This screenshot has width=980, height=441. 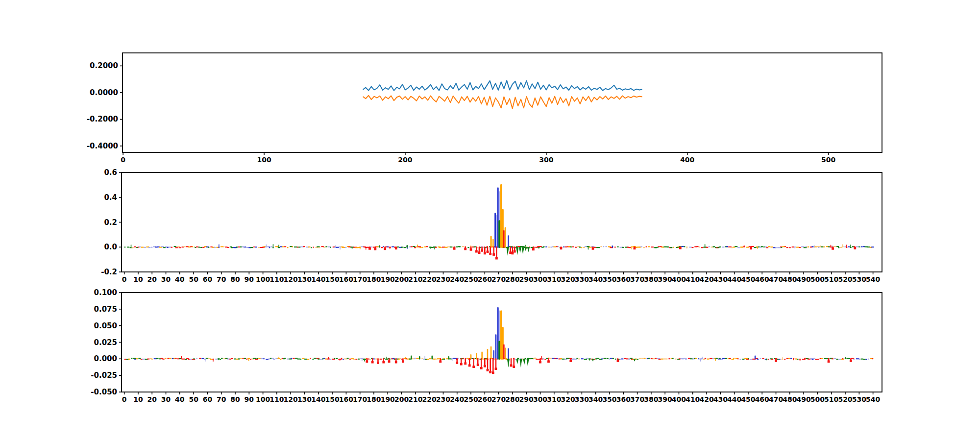 I want to click on x-tick-label: 360, so click(x=623, y=399).